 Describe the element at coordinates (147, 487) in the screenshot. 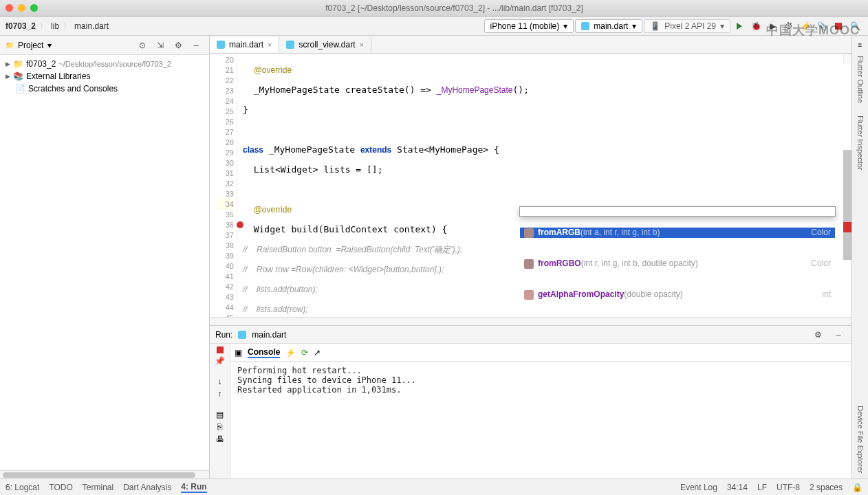

I see `status-dart-analysis: Dart Analysis` at that location.